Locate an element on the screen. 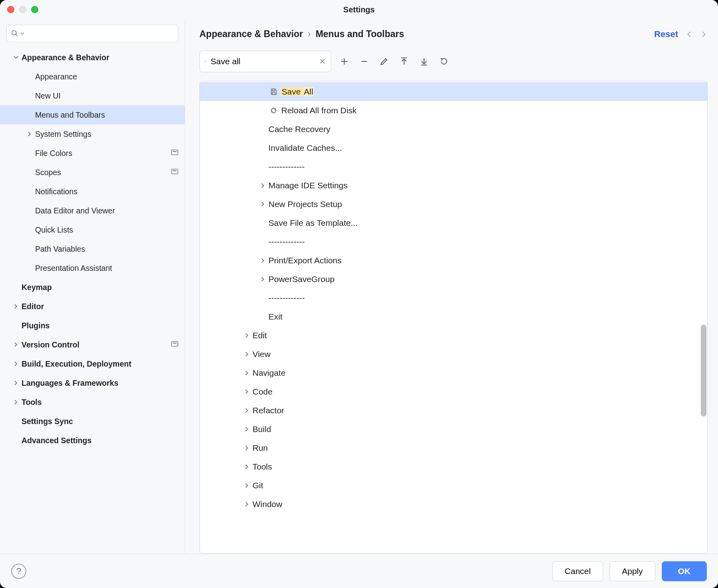 This screenshot has width=718, height=588. tree-item-view: View is located at coordinates (454, 354).